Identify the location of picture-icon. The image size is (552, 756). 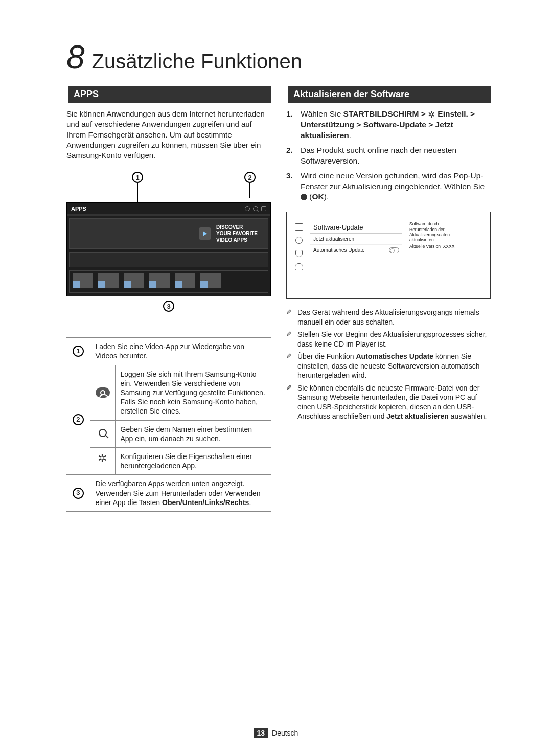
(299, 227).